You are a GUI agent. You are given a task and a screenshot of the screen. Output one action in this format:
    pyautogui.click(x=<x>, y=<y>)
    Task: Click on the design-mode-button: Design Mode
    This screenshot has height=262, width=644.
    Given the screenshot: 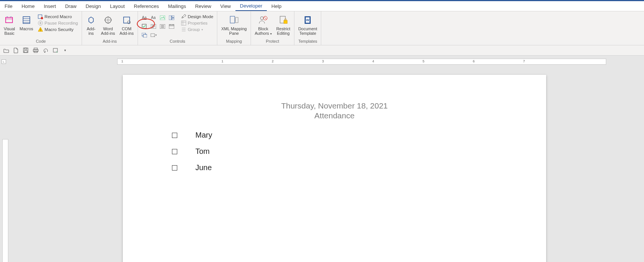 What is the action you would take?
    pyautogui.click(x=197, y=17)
    